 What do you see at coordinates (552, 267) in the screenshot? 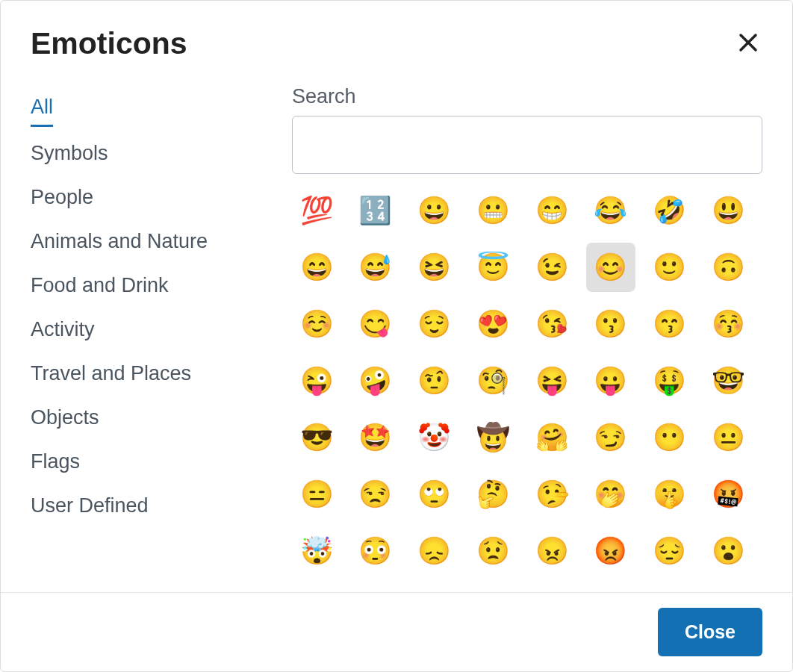
I see `emoji-winking-face: 😉` at bounding box center [552, 267].